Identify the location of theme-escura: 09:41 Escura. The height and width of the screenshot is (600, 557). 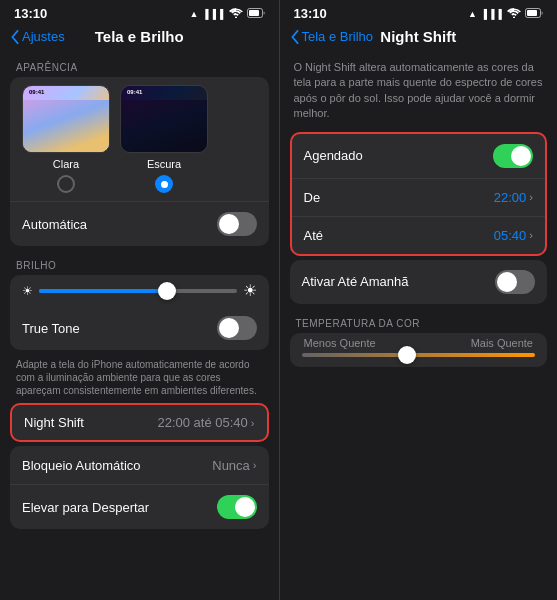
(164, 139).